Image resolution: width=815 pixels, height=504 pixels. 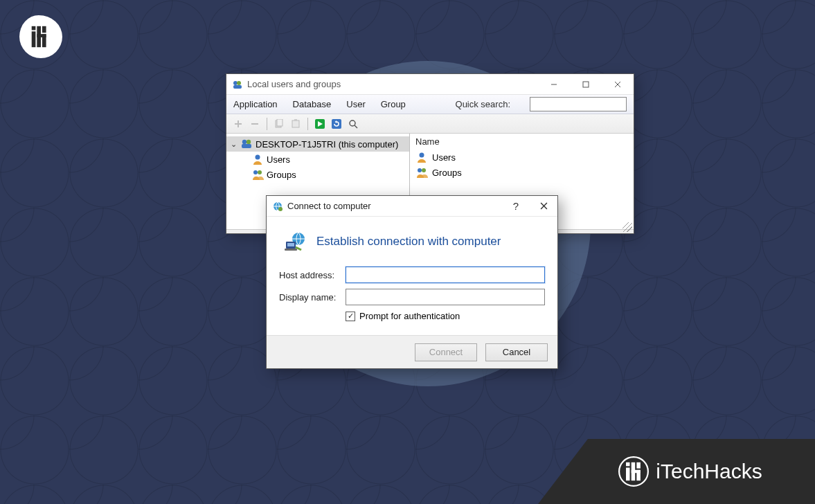 What do you see at coordinates (445, 297) in the screenshot?
I see `display-name-input` at bounding box center [445, 297].